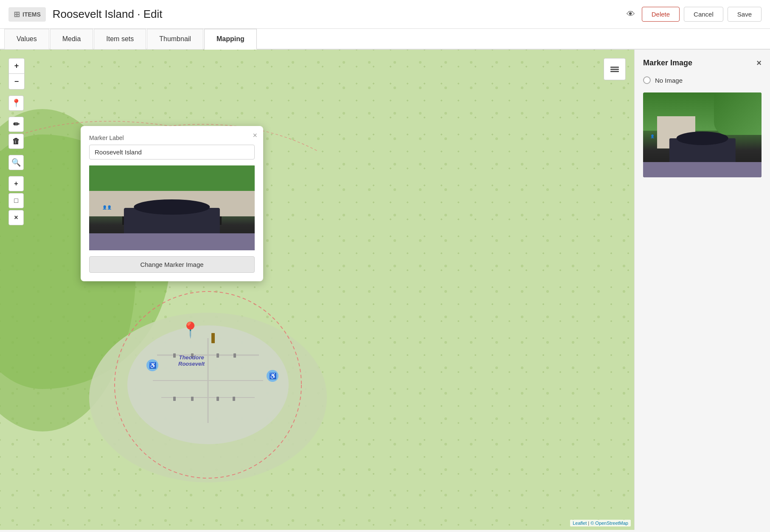 The image size is (770, 532). I want to click on popup-marker-image: 👤👤, so click(172, 208).